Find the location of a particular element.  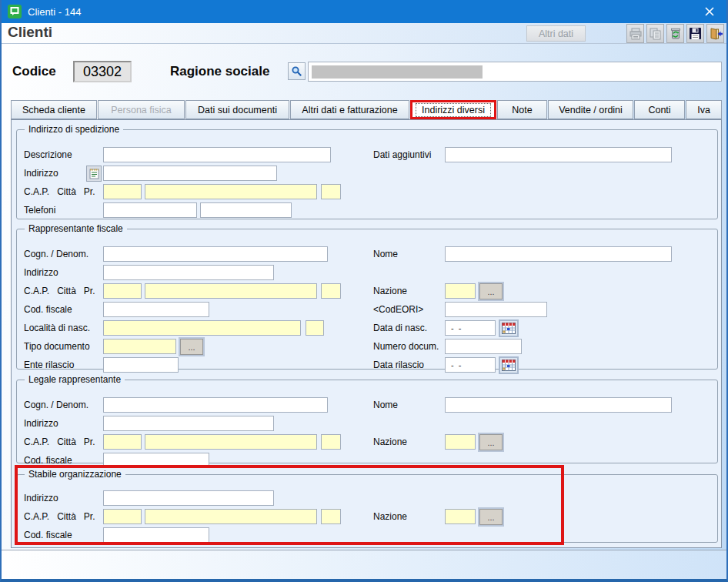

codeori-label: <CodEORI> is located at coordinates (399, 309).